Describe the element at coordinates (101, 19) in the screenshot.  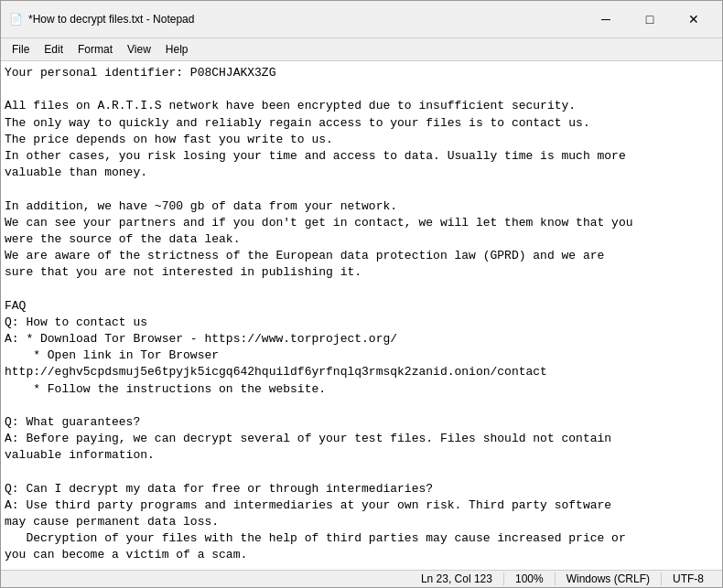
I see `title-bar-left: 📄 *How to decrypt files.txt - Notepad` at that location.